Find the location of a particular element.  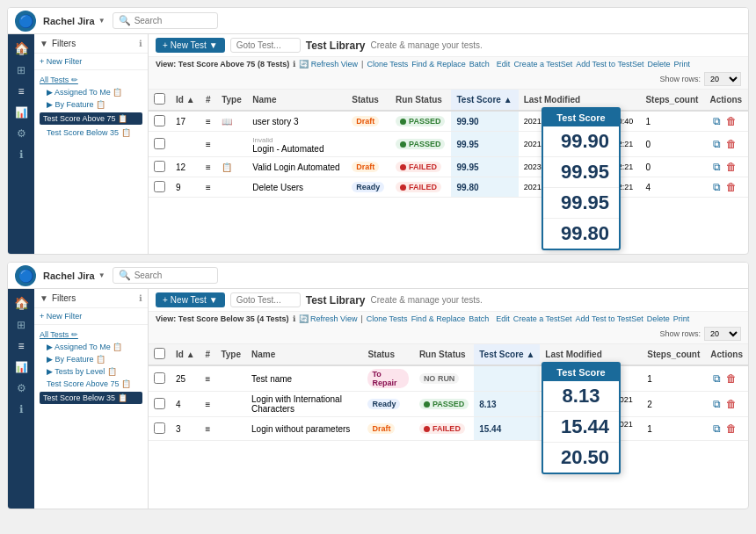

new-test-button: + New Test ▼ is located at coordinates (190, 46).